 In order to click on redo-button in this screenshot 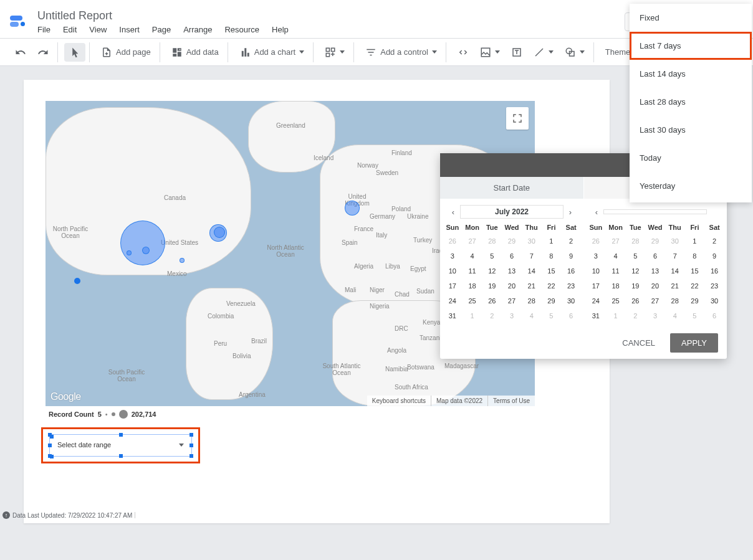, I will do `click(43, 52)`.